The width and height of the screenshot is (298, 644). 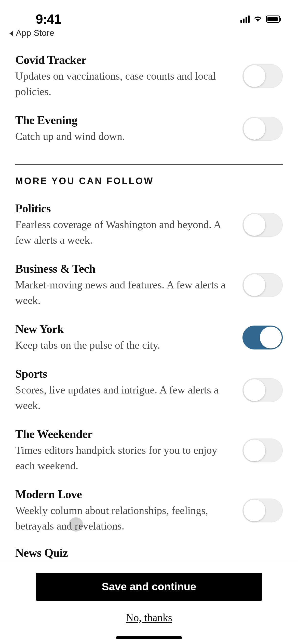 I want to click on toggle-new-york, so click(x=263, y=338).